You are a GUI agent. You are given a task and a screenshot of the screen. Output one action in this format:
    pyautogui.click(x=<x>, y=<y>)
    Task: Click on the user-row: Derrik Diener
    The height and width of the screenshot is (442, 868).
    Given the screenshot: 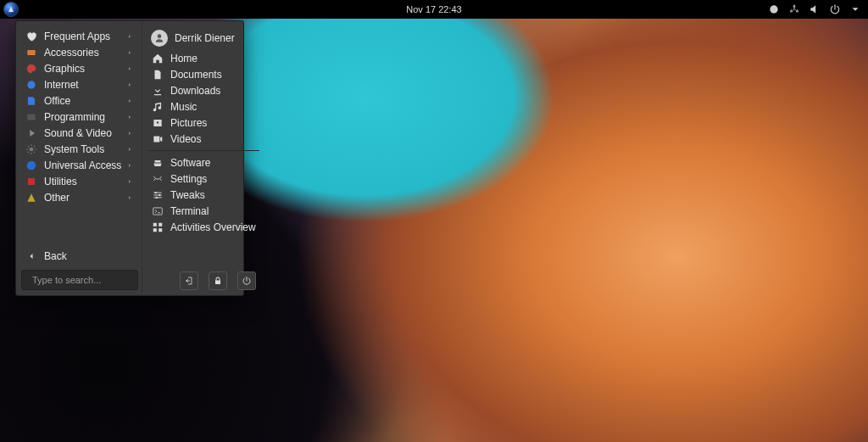 What is the action you would take?
    pyautogui.click(x=203, y=39)
    